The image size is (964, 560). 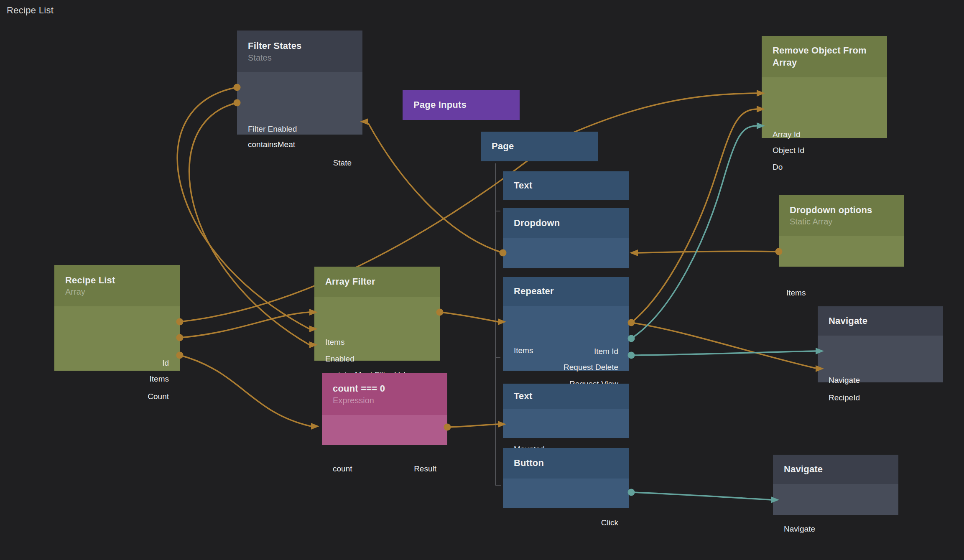 What do you see at coordinates (880, 344) in the screenshot?
I see `node-navigate-top: Navigate Navigate RecipeId` at bounding box center [880, 344].